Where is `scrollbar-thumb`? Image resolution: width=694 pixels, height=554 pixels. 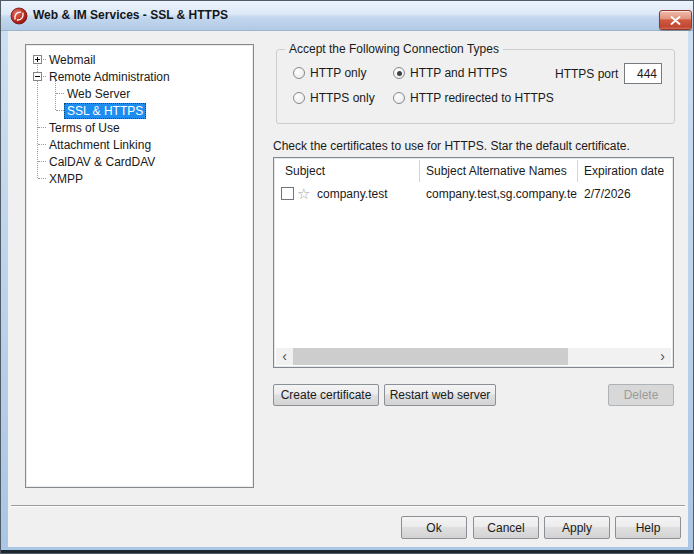 scrollbar-thumb is located at coordinates (430, 356).